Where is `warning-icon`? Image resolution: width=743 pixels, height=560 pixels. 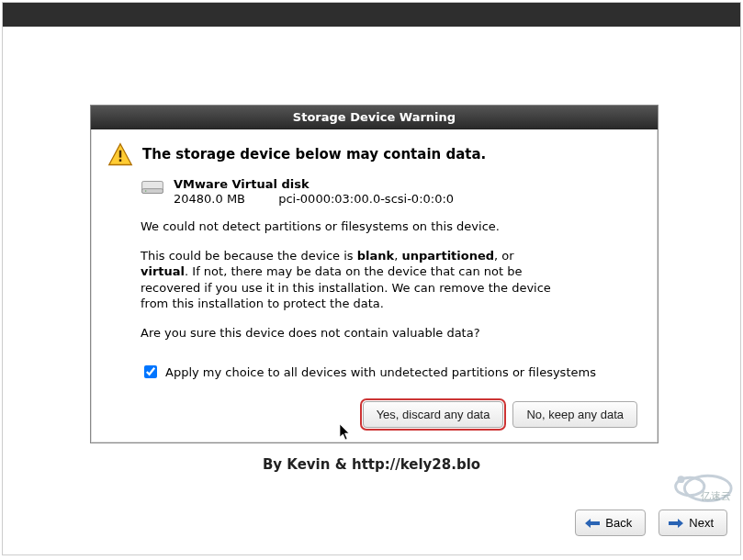
warning-icon is located at coordinates (120, 155).